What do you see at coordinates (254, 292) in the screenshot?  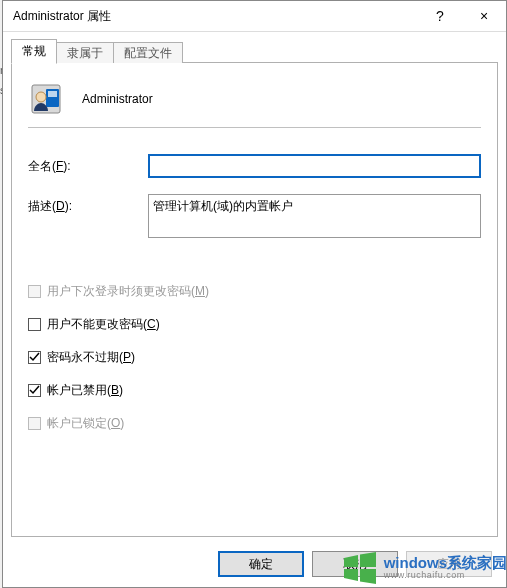 I see `check-mustchange: 用户下次登录时须更改密码(M)` at bounding box center [254, 292].